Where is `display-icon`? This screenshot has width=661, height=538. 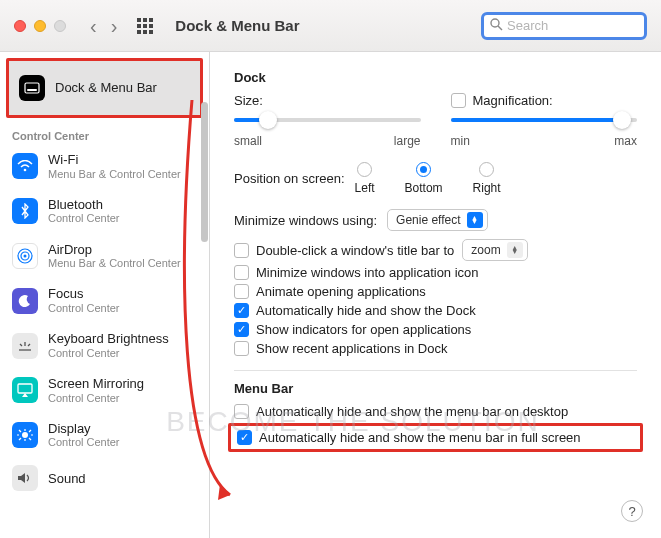 display-icon is located at coordinates (25, 435).